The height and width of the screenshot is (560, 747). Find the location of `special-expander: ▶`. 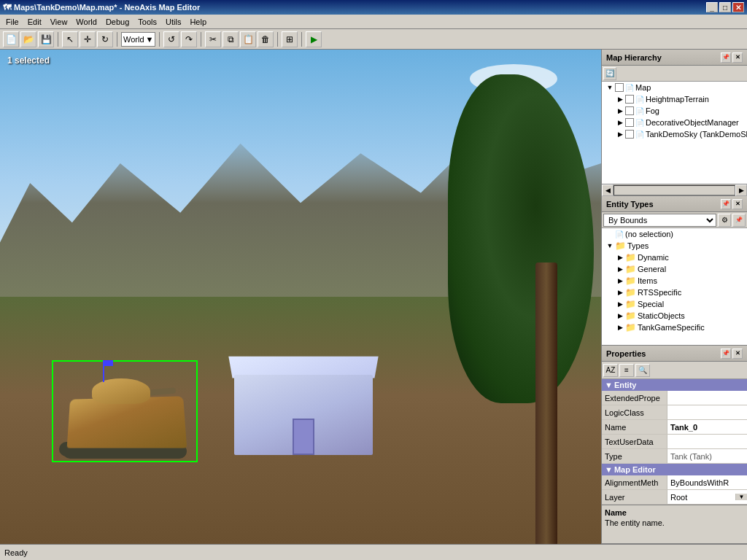

special-expander: ▶ is located at coordinates (620, 304).